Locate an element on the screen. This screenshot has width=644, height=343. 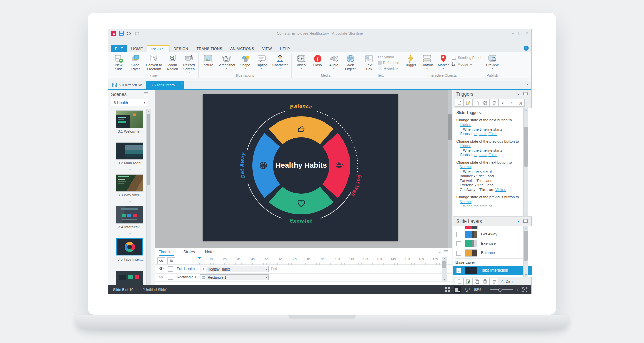
canvas-scrollbar is located at coordinates (450, 168).